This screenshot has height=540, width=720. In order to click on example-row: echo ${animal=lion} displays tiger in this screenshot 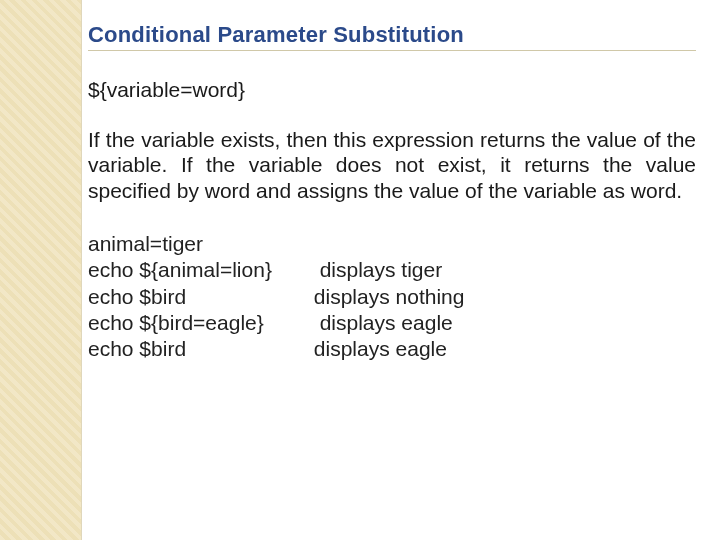, I will do `click(392, 270)`.